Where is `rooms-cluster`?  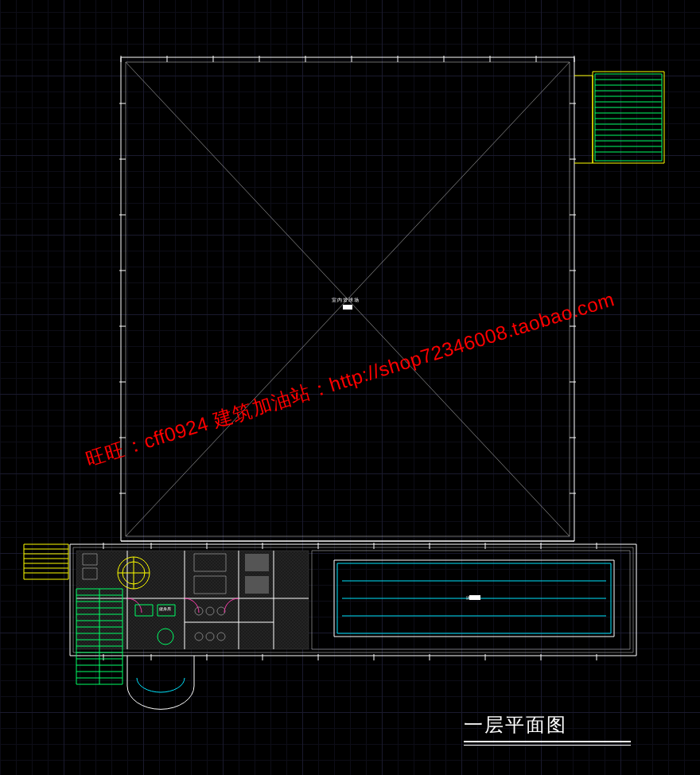 rooms-cluster is located at coordinates (192, 600).